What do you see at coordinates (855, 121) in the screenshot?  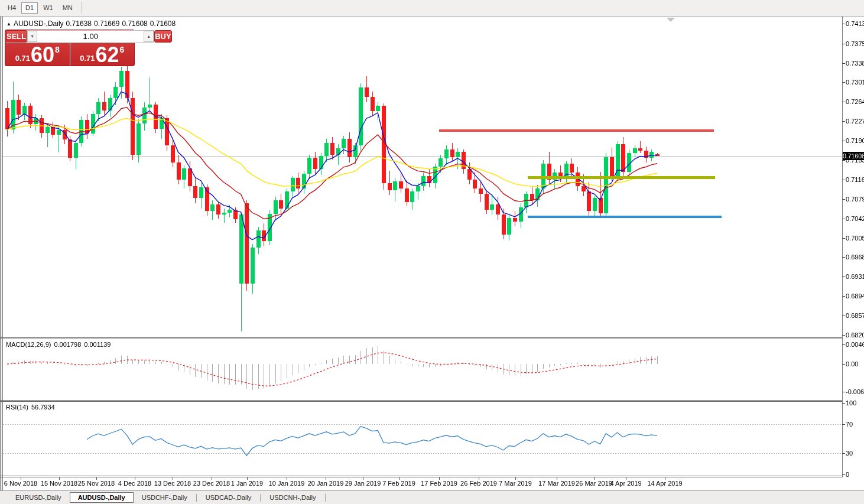 I see `price-axis-label: 0.72270` at bounding box center [855, 121].